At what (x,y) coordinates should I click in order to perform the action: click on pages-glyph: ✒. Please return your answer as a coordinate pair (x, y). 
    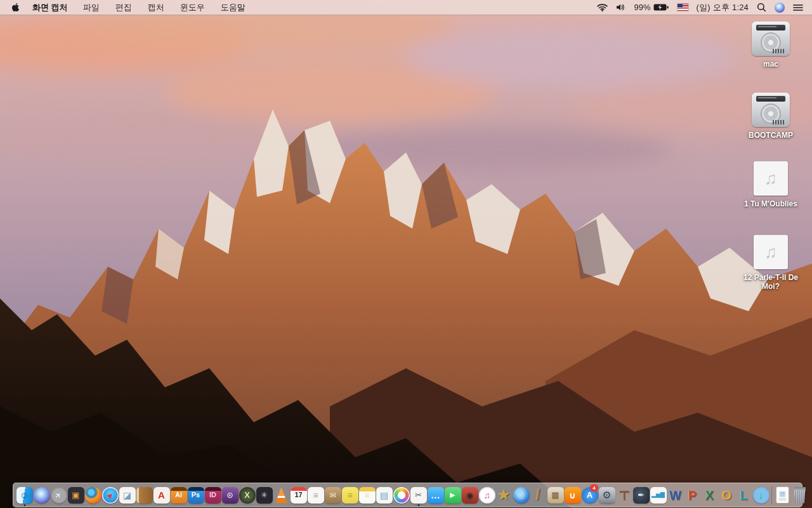
    Looking at the image, I should click on (641, 495).